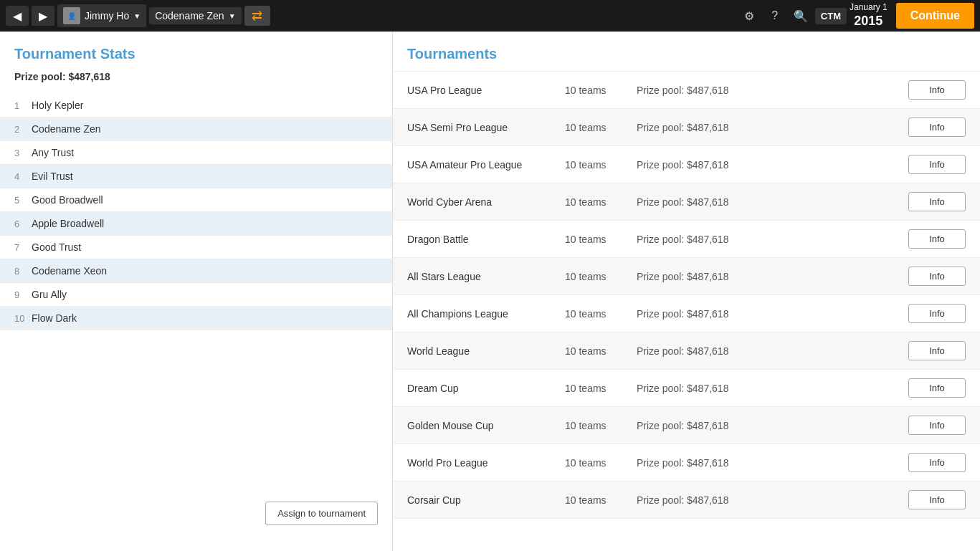  Describe the element at coordinates (687, 500) in the screenshot. I see `tournament-row: Corsair Cup 10 teams Prize pool: $487,61…` at that location.